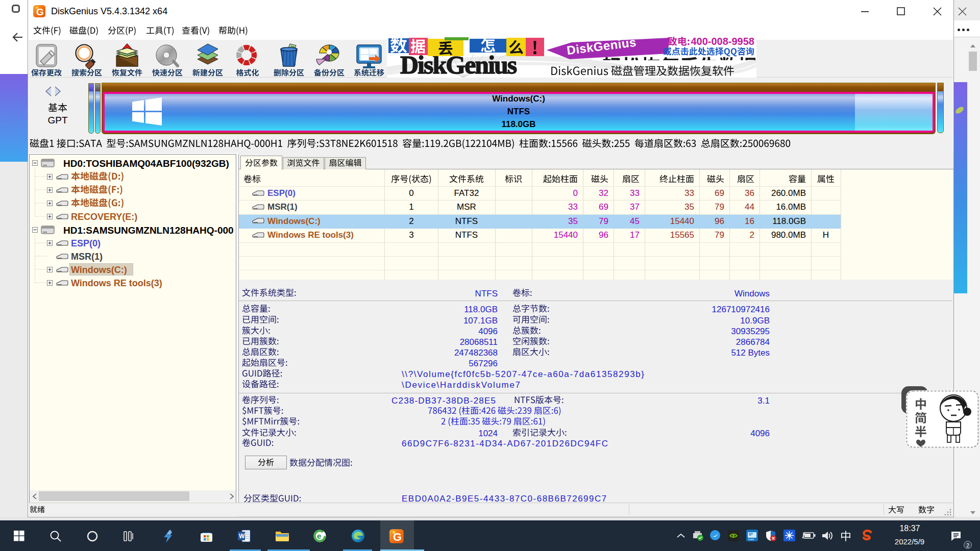 This screenshot has height=551, width=980. Describe the element at coordinates (319, 536) in the screenshot. I see `svg-text: e` at that location.